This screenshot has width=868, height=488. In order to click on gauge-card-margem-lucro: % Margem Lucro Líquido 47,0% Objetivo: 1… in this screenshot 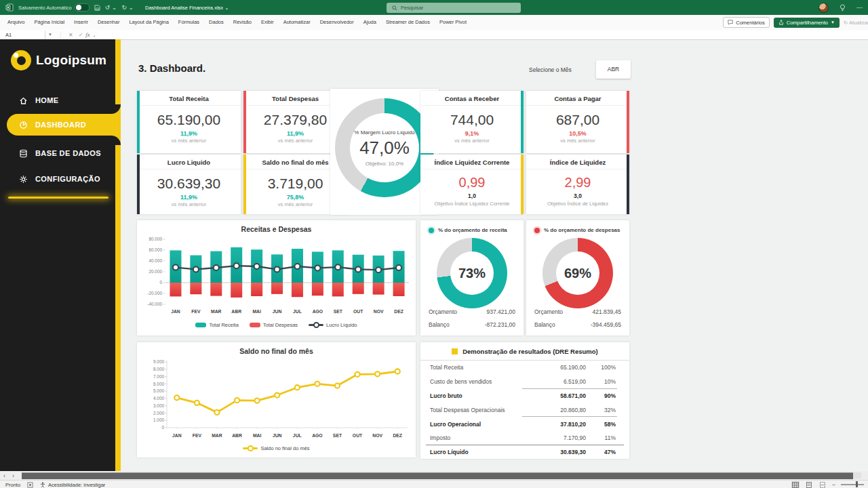, I will do `click(384, 152)`.